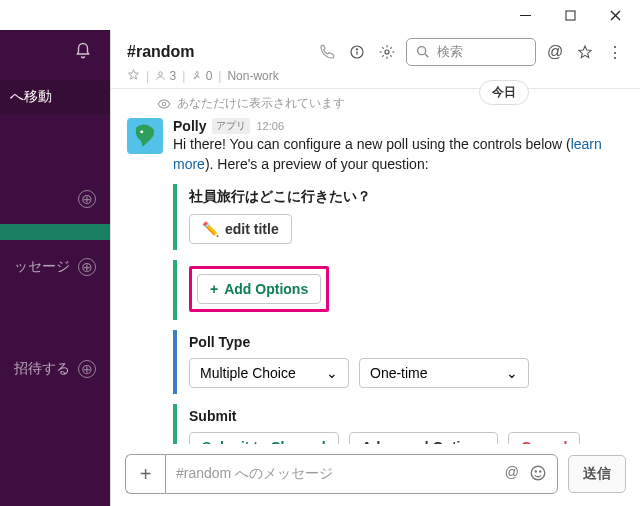 The width and height of the screenshot is (640, 506). Describe the element at coordinates (55, 97) in the screenshot. I see `jump-to-button: へ移動` at that location.